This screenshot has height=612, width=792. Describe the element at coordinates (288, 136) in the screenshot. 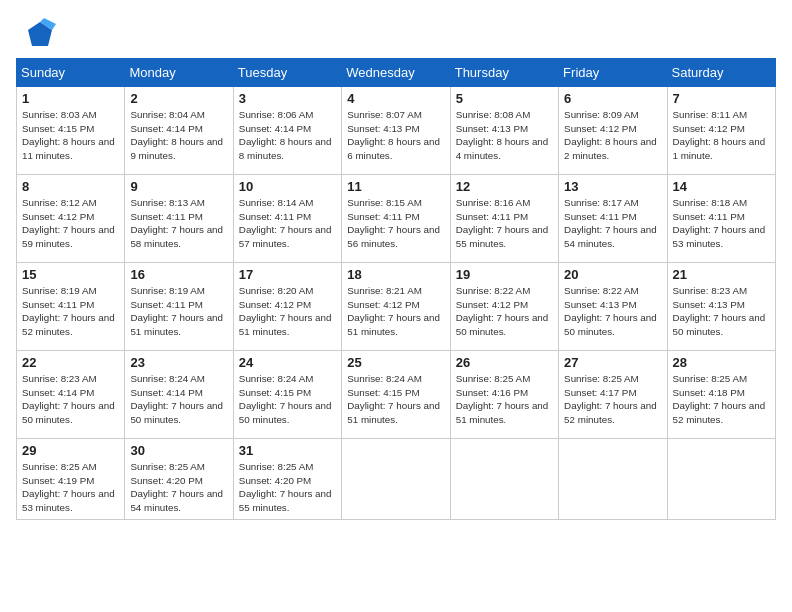

I see `day-info: Sunrise: 8:06 AM Sunset: 4:14 PM Dayligh…` at that location.